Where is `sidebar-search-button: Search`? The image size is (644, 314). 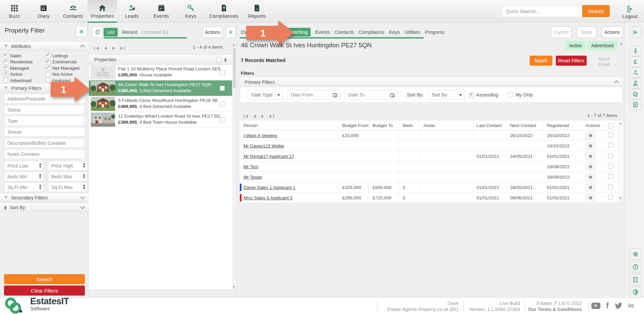 sidebar-search-button: Search is located at coordinates (44, 279).